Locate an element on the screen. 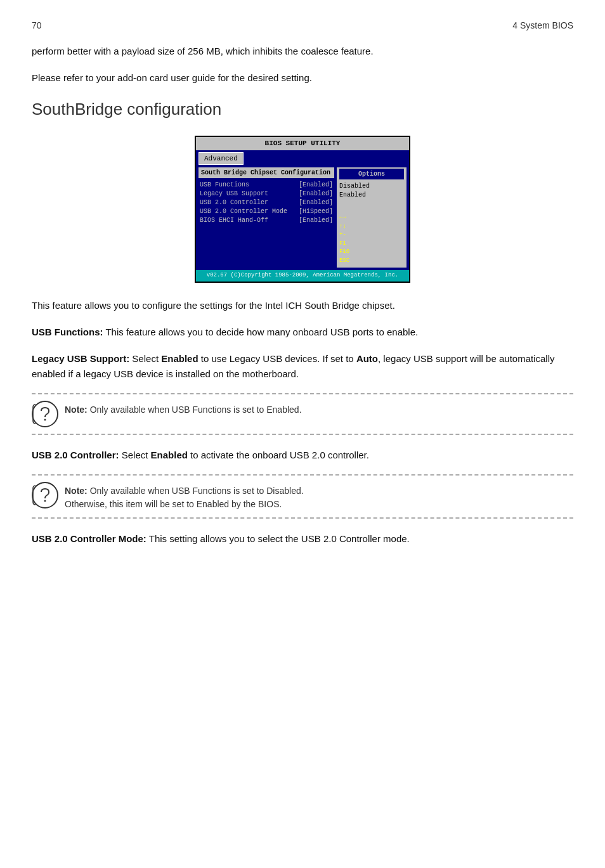  page-number-right: 4 System BIOS is located at coordinates (543, 25).